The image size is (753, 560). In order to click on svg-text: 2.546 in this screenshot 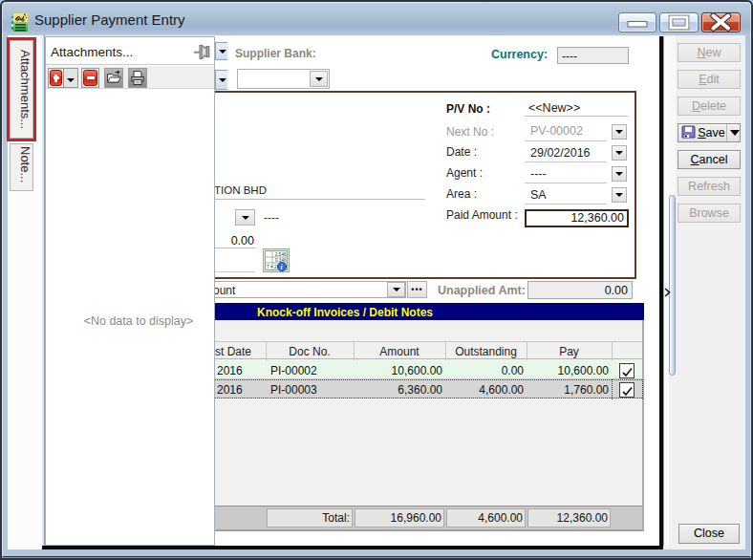, I will do `click(281, 254)`.